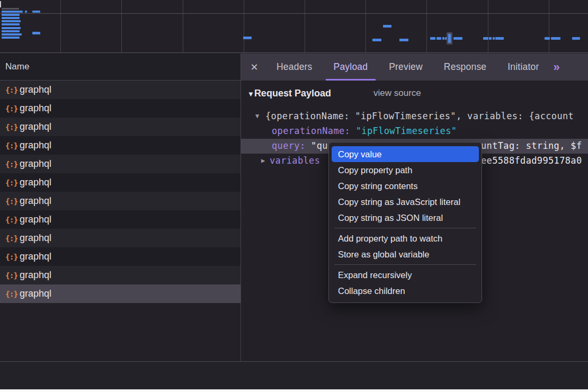 Image resolution: width=588 pixels, height=392 pixels. What do you see at coordinates (405, 170) in the screenshot?
I see `menu-item-copy-property-path: Copy property path` at bounding box center [405, 170].